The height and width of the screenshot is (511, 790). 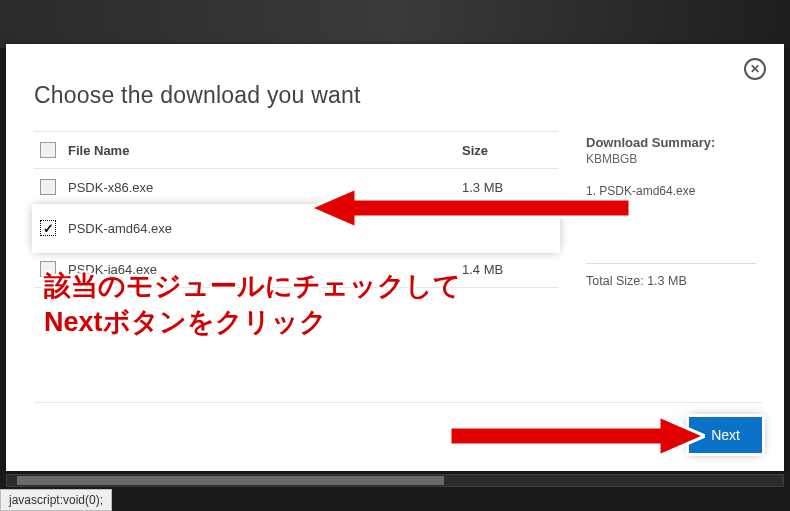 What do you see at coordinates (671, 210) in the screenshot?
I see `download-summary: Download Summary: KBMBGB 1. PSDK-amd64.e…` at bounding box center [671, 210].